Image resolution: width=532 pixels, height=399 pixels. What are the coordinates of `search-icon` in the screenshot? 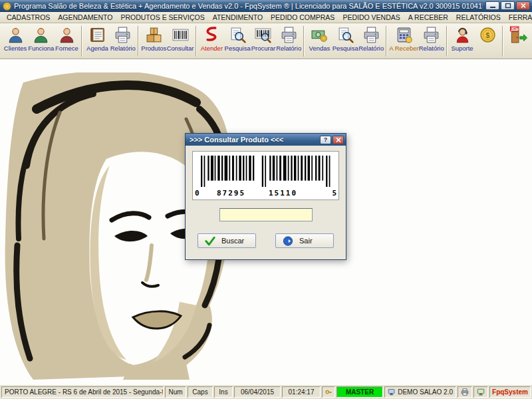 It's located at (346, 35).